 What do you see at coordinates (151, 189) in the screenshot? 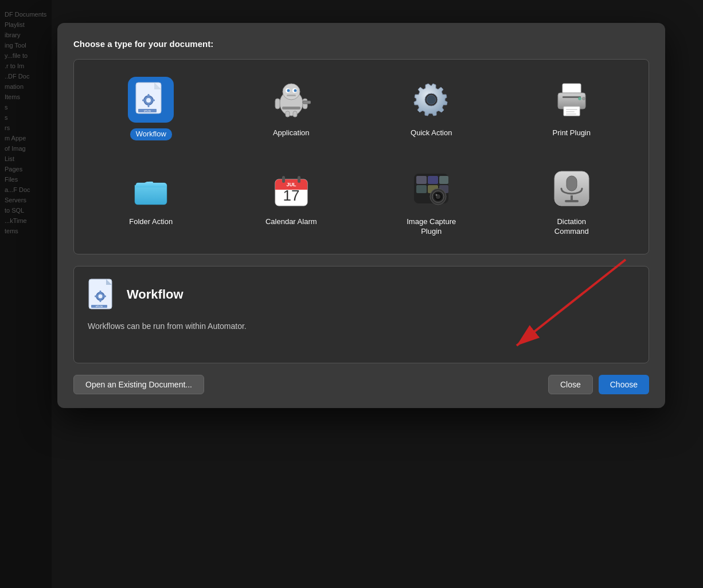
I see `folder-action-icon-wrapper` at bounding box center [151, 189].